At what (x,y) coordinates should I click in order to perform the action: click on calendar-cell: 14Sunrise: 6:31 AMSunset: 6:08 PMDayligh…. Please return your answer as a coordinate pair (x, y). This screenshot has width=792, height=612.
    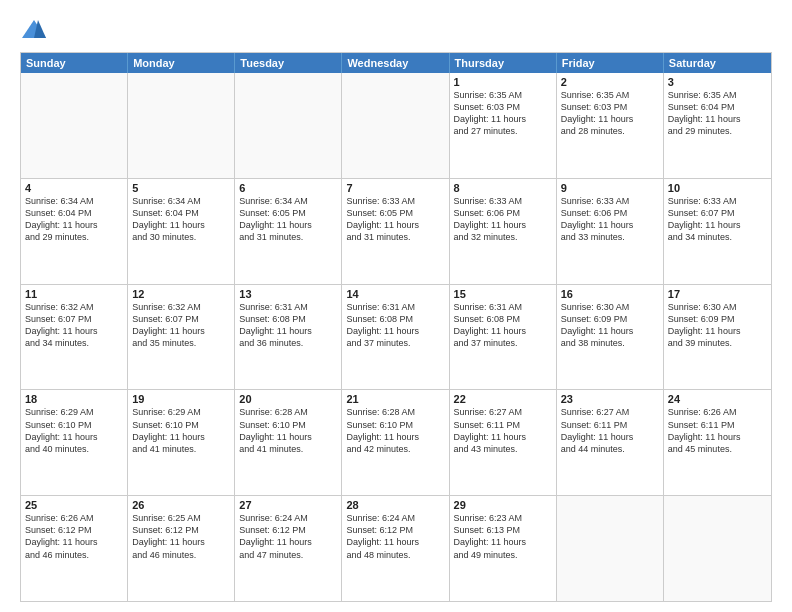
    Looking at the image, I should click on (396, 338).